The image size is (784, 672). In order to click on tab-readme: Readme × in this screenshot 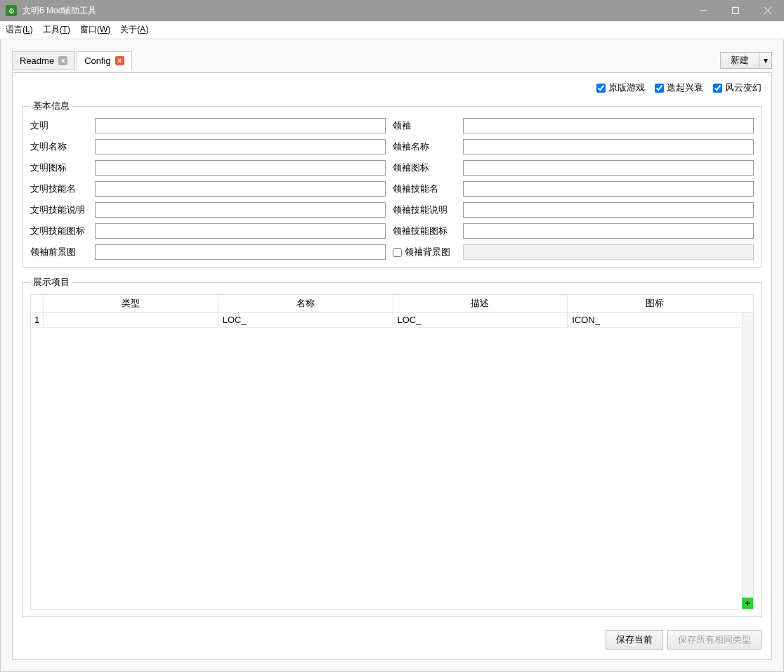, I will do `click(44, 60)`.